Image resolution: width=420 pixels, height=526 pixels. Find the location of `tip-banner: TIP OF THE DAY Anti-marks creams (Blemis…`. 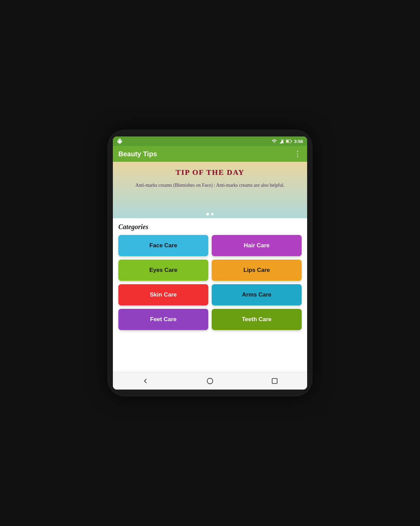

tip-banner: TIP OF THE DAY Anti-marks creams (Blemis… is located at coordinates (210, 190).